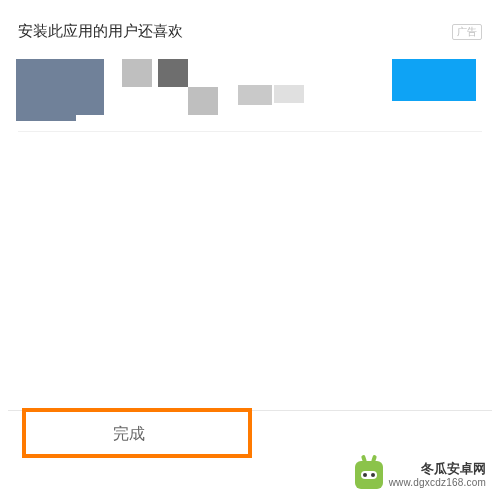 The height and width of the screenshot is (500, 500). What do you see at coordinates (250, 132) in the screenshot?
I see `divider` at bounding box center [250, 132].